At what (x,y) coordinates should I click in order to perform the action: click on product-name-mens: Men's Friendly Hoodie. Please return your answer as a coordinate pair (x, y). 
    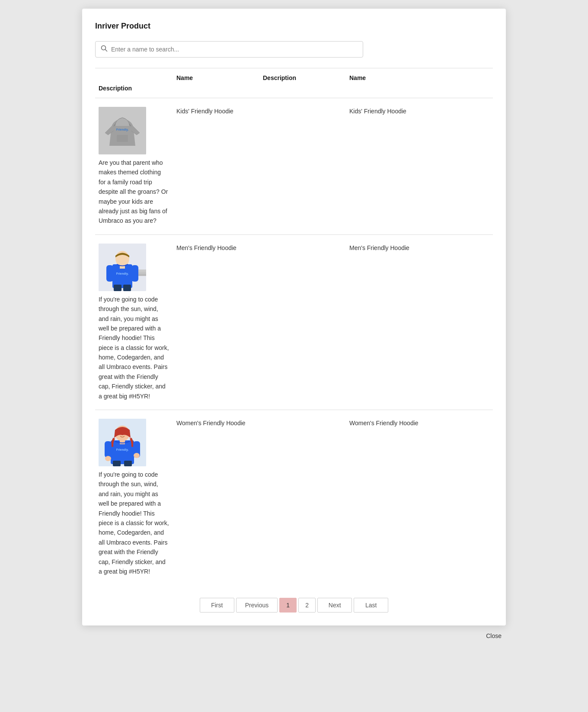
    Looking at the image, I should click on (216, 248).